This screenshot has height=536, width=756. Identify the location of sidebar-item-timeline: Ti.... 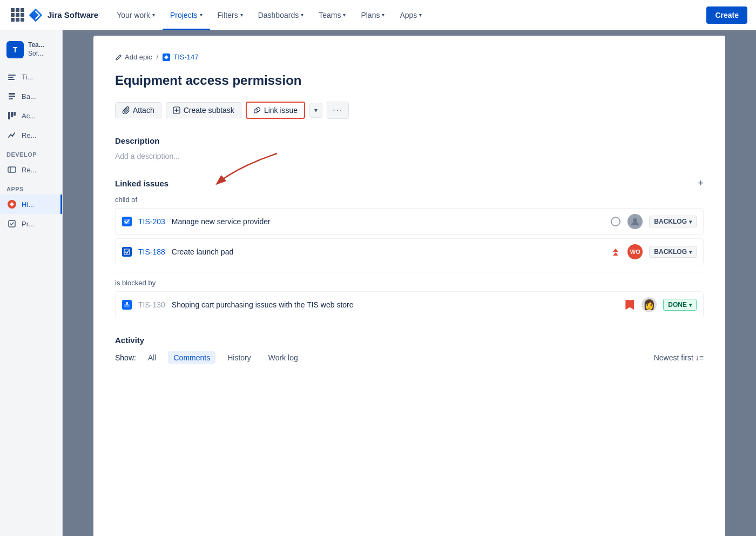
(31, 77).